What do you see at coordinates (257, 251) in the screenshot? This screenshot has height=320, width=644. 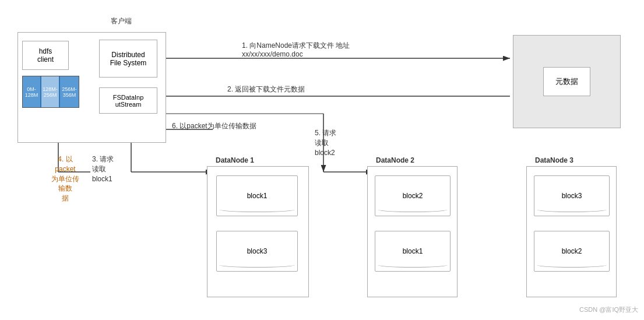 I see `block3-dn1: block3` at bounding box center [257, 251].